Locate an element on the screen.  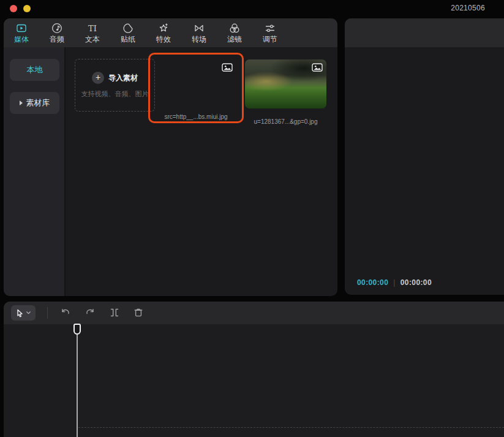
tab-audio: 音频 is located at coordinates (57, 33).